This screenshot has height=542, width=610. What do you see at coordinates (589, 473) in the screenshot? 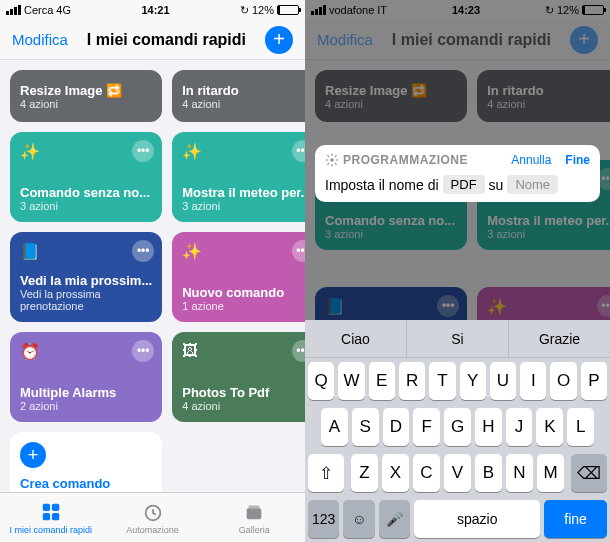
I see `delete-key: ⌫` at bounding box center [589, 473].